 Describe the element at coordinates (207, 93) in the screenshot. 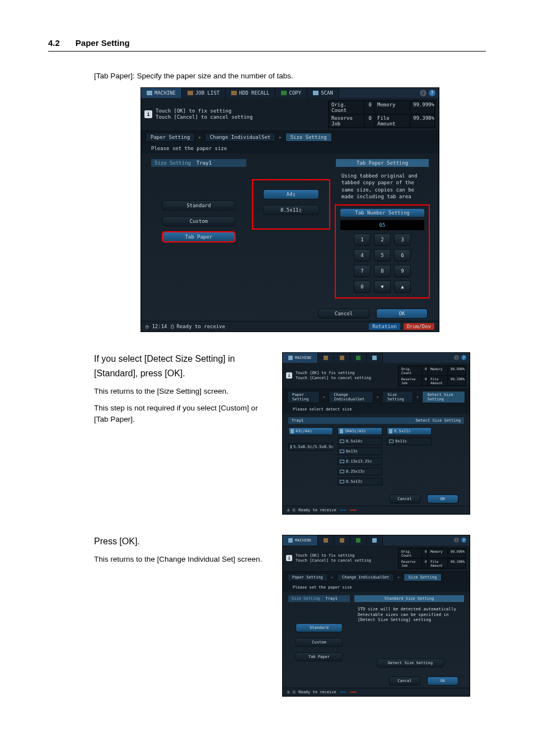

I see `tab-joblist-label: JOB LIST` at that location.